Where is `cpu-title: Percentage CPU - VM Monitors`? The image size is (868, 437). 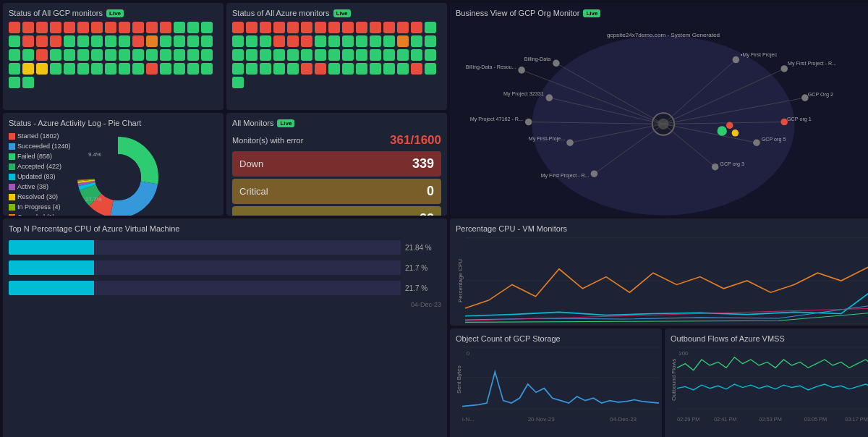
cpu-title: Percentage CPU - VM Monitors is located at coordinates (511, 229).